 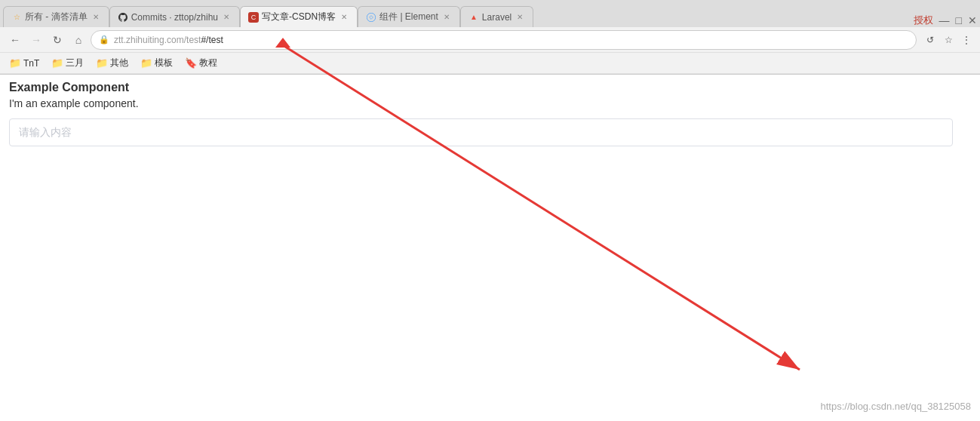 I want to click on component-description: I'm an example component., so click(x=490, y=103).